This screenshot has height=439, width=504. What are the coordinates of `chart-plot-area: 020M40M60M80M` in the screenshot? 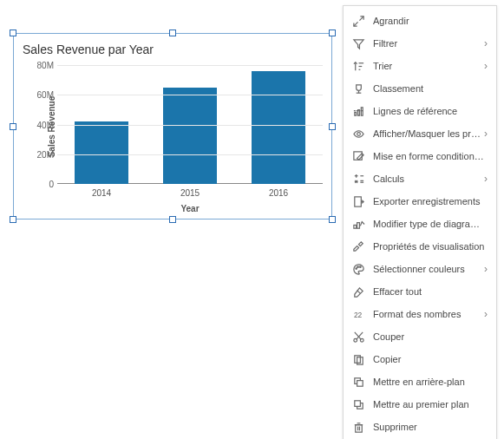 It's located at (190, 125).